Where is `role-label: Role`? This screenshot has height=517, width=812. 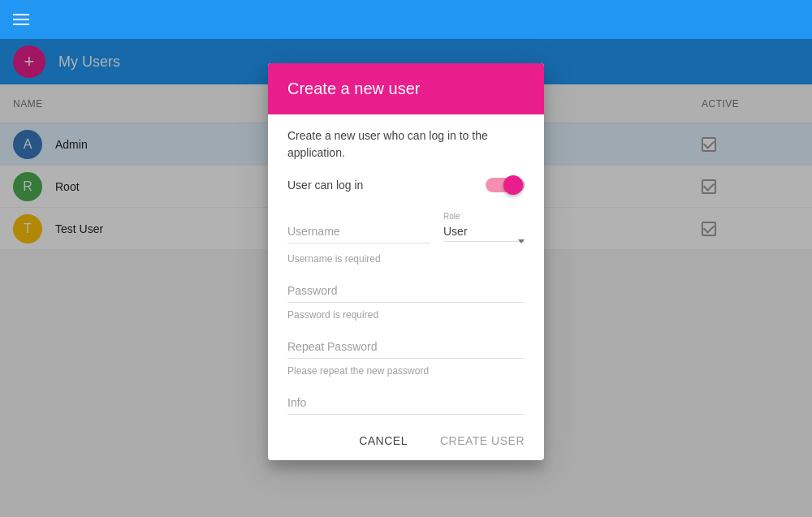
role-label: Role is located at coordinates (451, 216).